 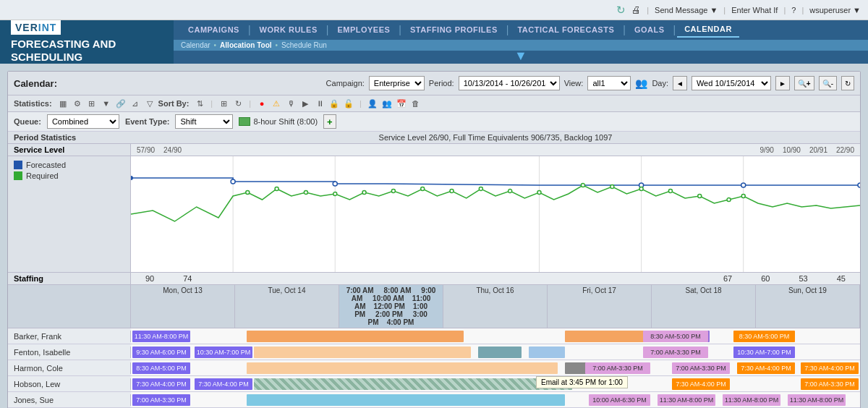 What do you see at coordinates (214, 30) in the screenshot?
I see `nav-item-campaigns: CAMPAIGNS` at bounding box center [214, 30].